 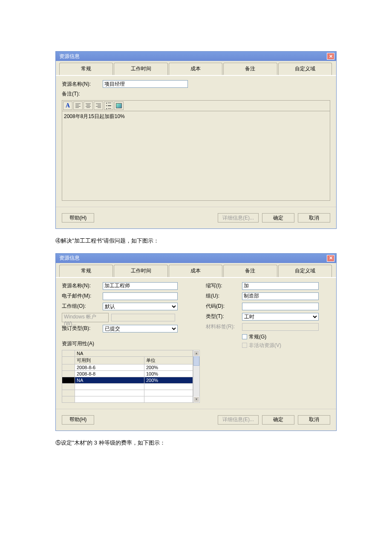 What do you see at coordinates (280, 317) in the screenshot?
I see `type-select: 工时` at bounding box center [280, 317].